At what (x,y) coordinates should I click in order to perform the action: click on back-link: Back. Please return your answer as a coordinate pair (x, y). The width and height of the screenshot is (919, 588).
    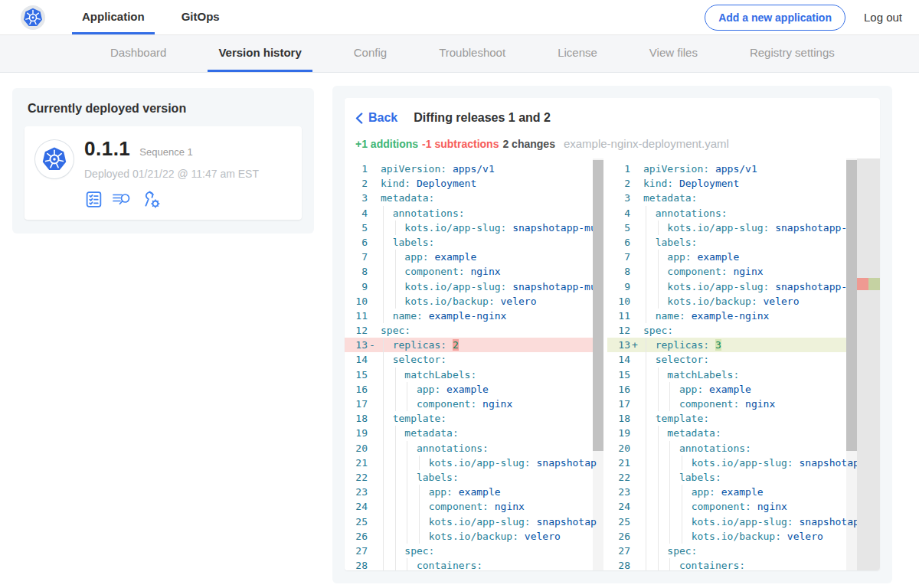
    Looking at the image, I should click on (377, 118).